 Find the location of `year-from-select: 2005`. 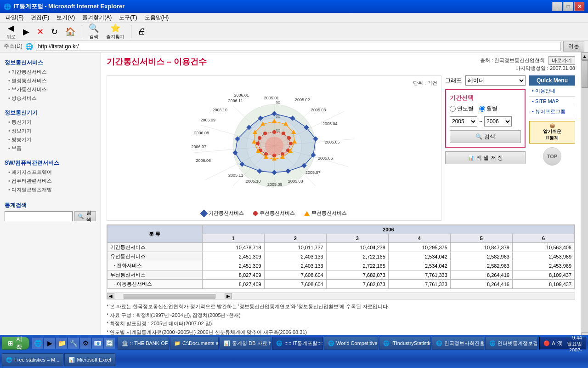

year-from-select: 2005 is located at coordinates (464, 121).